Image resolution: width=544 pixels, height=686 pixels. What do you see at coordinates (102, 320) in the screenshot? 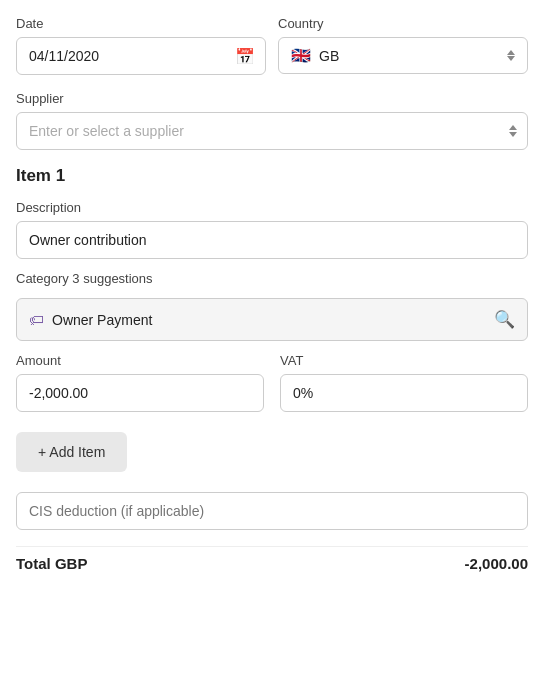
I see `category-value: Owner Payment` at bounding box center [102, 320].